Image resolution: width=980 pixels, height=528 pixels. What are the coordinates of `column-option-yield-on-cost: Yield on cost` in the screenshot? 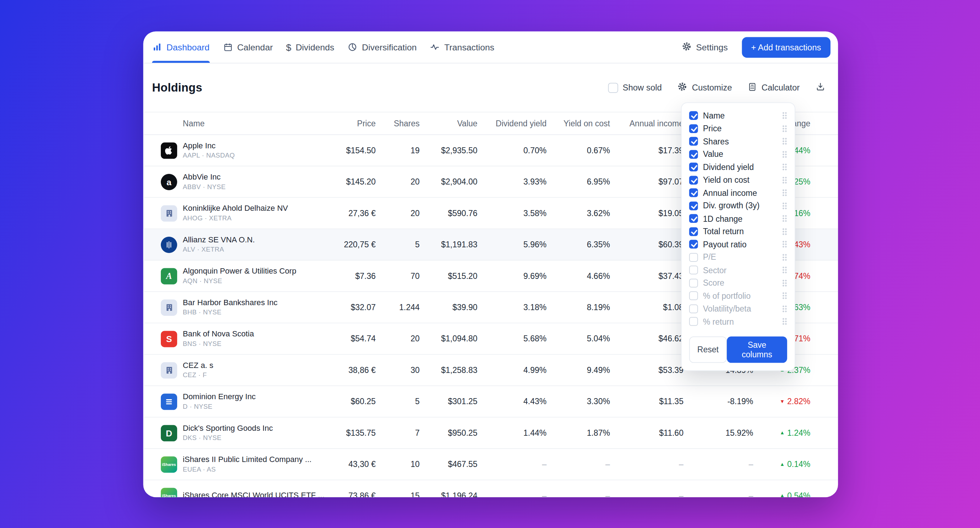 It's located at (738, 180).